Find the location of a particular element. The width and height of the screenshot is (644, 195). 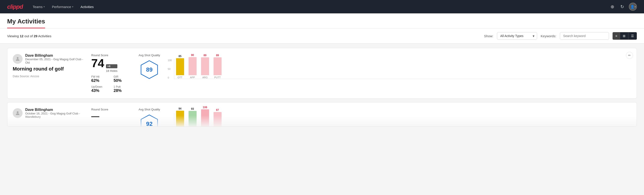

hexagon-value: 89 is located at coordinates (150, 70).